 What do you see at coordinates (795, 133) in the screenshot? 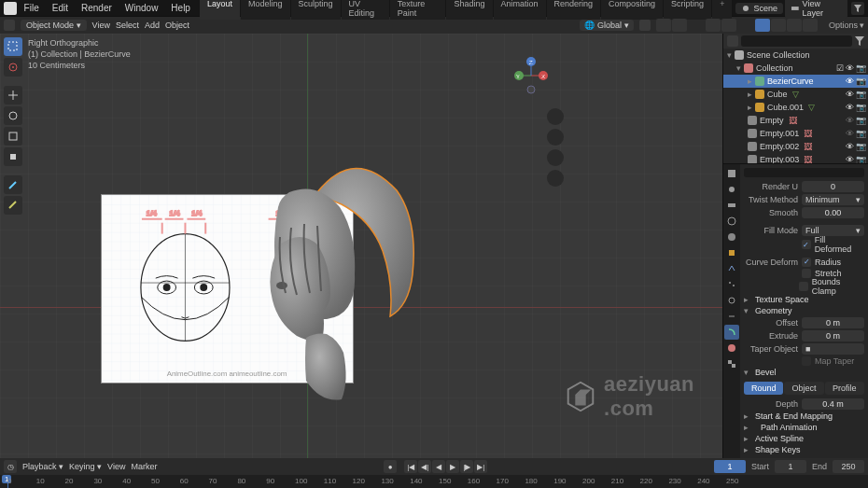
I see `outliner-item-empty001: Empty.001🖼👁📷` at bounding box center [795, 133].